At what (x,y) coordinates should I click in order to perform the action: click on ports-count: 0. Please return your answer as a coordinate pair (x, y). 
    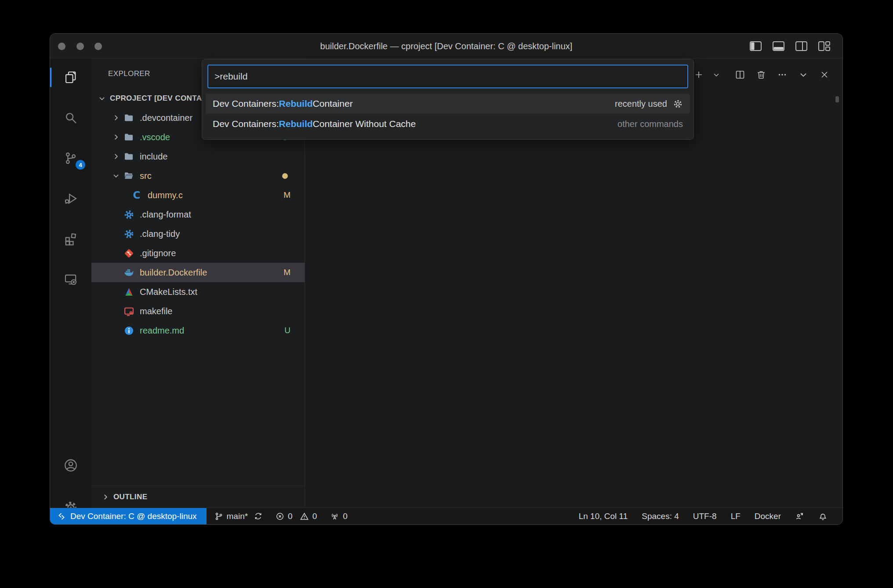
    Looking at the image, I should click on (345, 516).